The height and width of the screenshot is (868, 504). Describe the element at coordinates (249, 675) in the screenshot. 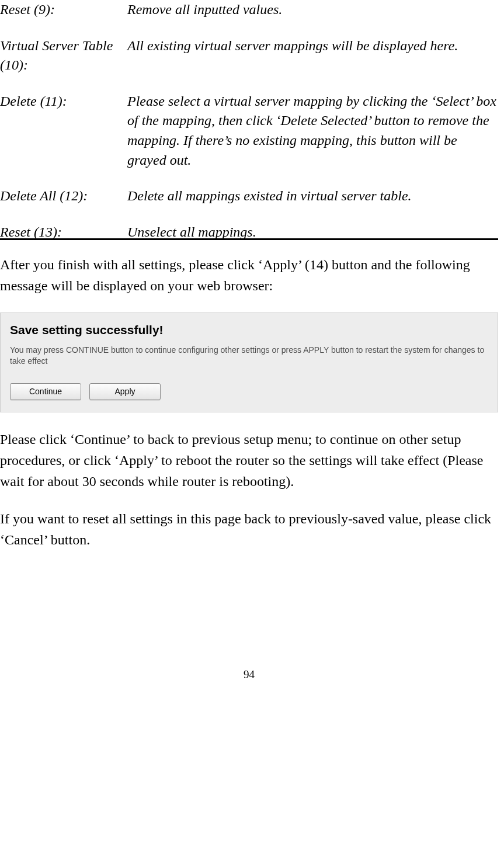

I see `page-number: 94` at that location.